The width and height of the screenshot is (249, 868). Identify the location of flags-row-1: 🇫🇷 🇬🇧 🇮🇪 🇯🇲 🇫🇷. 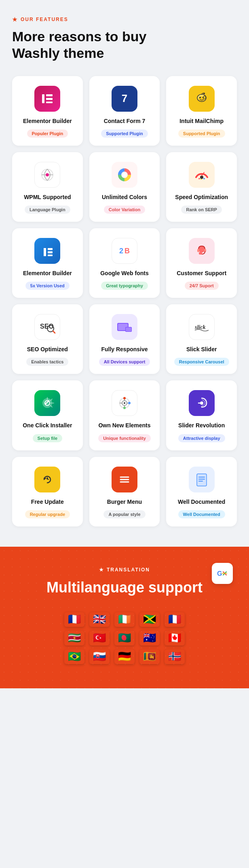
(124, 620).